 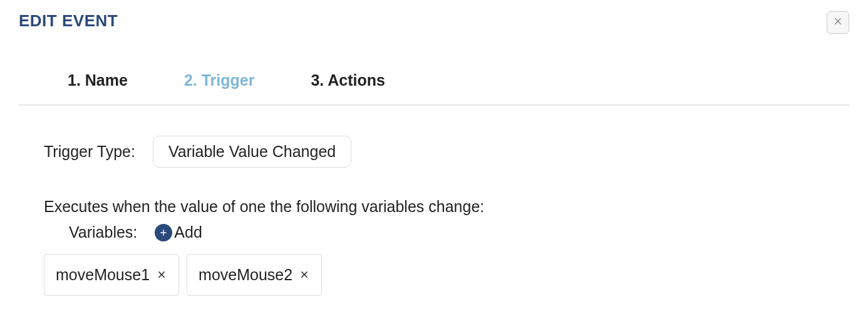 I want to click on variable-chip-label: moveMouse2, so click(x=245, y=275).